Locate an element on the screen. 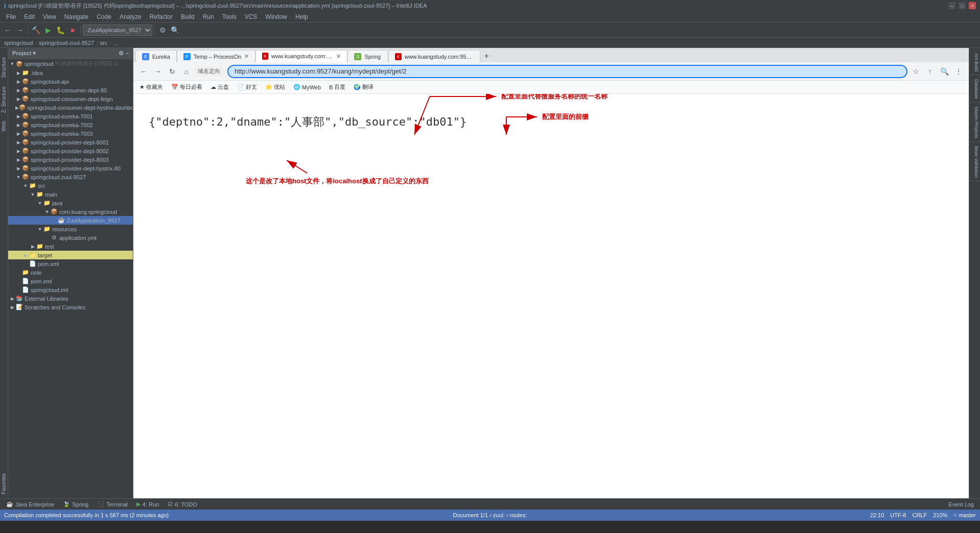 The image size is (980, 533). tree-application-yml: ⚙ application.yml is located at coordinates (71, 238).